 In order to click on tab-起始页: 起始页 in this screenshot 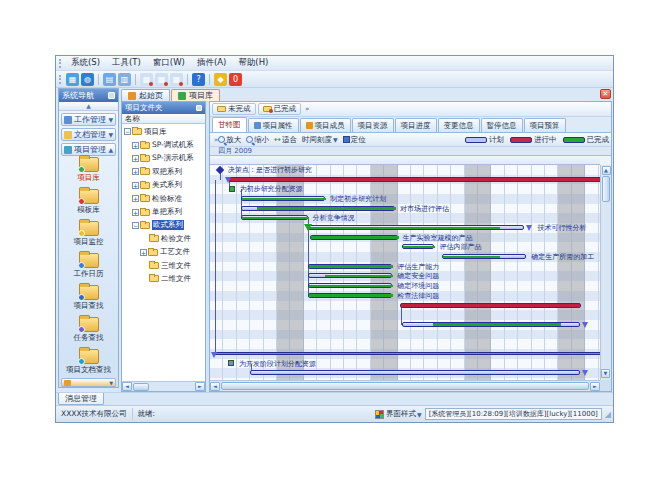, I will do `click(146, 95)`.